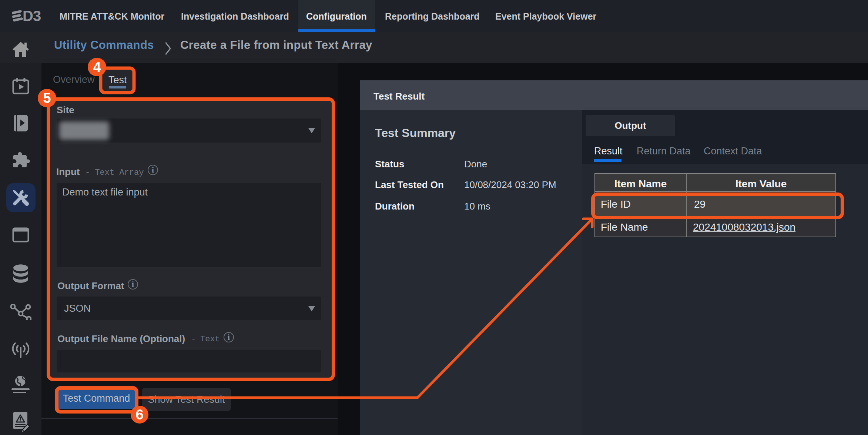 The height and width of the screenshot is (435, 868). Describe the element at coordinates (47, 98) in the screenshot. I see `svg-text: 5` at that location.